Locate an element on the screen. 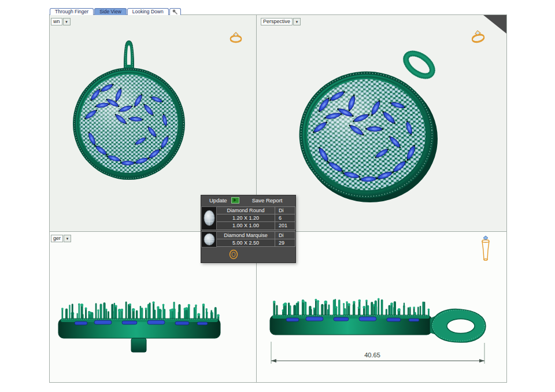 This screenshot has width=555, height=392. play-icon is located at coordinates (235, 200).